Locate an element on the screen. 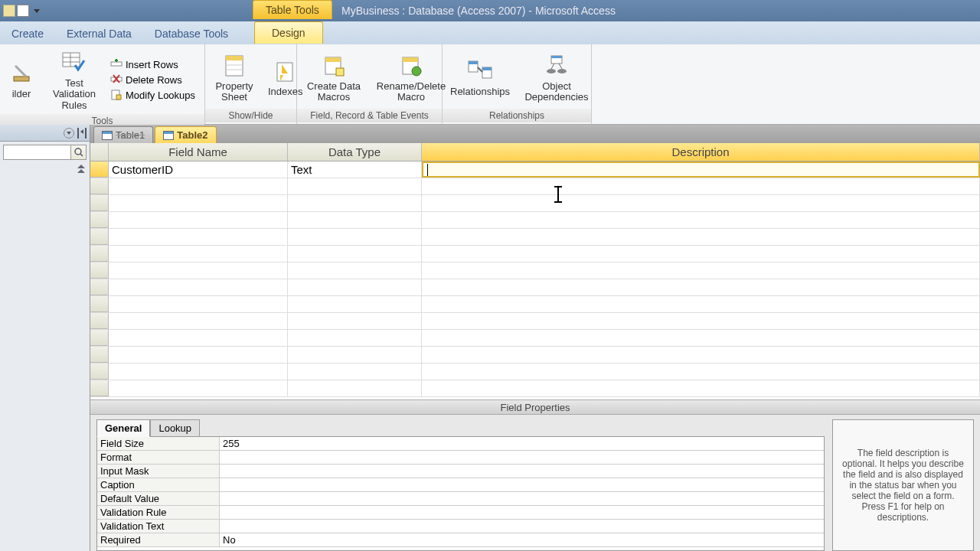 Image resolution: width=980 pixels, height=551 pixels. field-row: CustomerID Text is located at coordinates (535, 170).